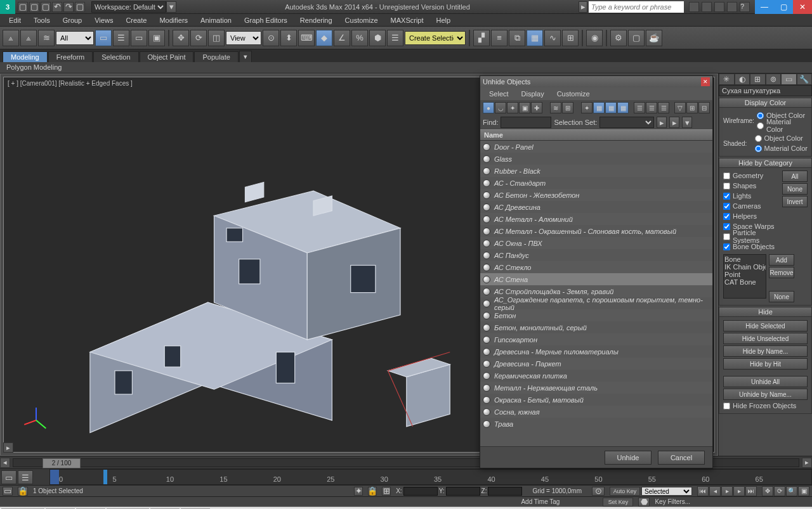 The image size is (812, 509). I want to click on menu-create: Create, so click(136, 20).